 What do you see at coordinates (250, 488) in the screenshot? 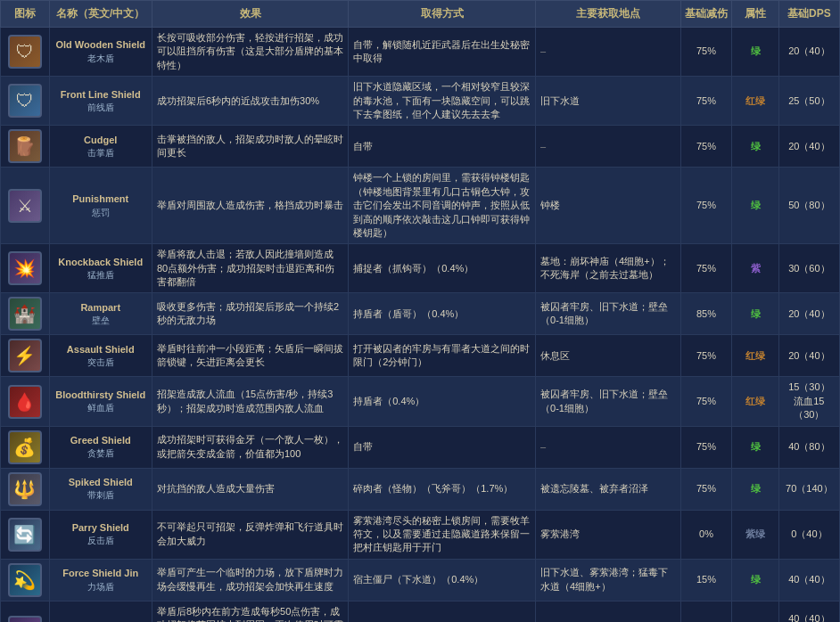
I see `shield-effect: 对抗挡的敌人造成大量伤害` at bounding box center [250, 488].